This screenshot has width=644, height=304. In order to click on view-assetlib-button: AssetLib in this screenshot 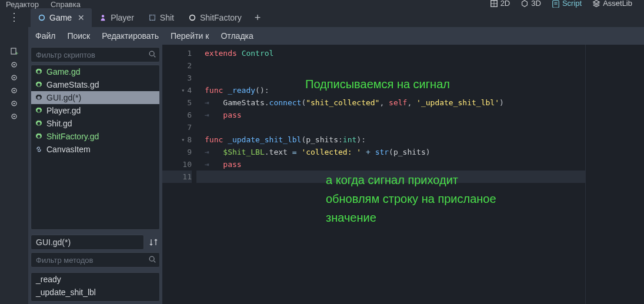, I will do `click(612, 5)`.